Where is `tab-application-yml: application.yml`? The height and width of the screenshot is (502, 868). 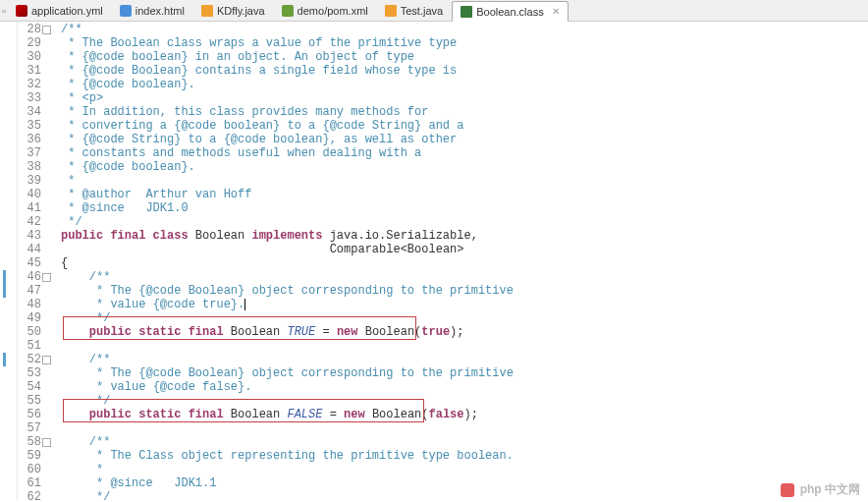
tab-application-yml: application.yml is located at coordinates (60, 10).